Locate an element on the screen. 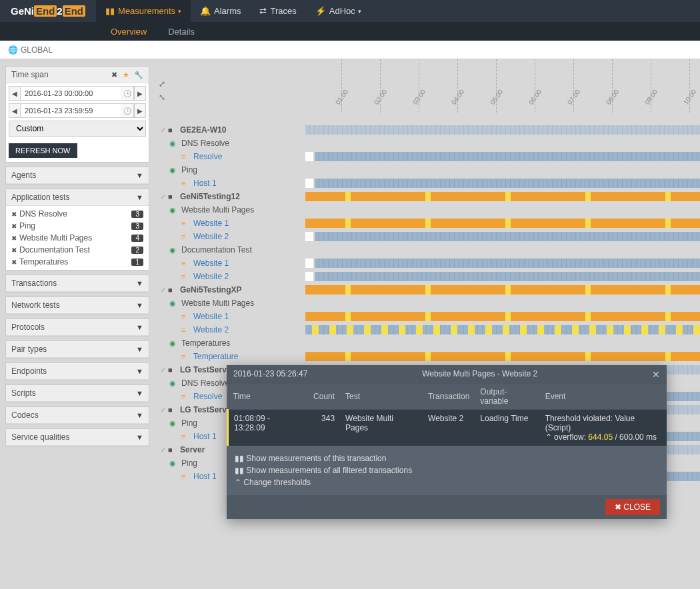 This screenshot has height=589, width=700. agent-label: LG TestServer is located at coordinates (205, 370).